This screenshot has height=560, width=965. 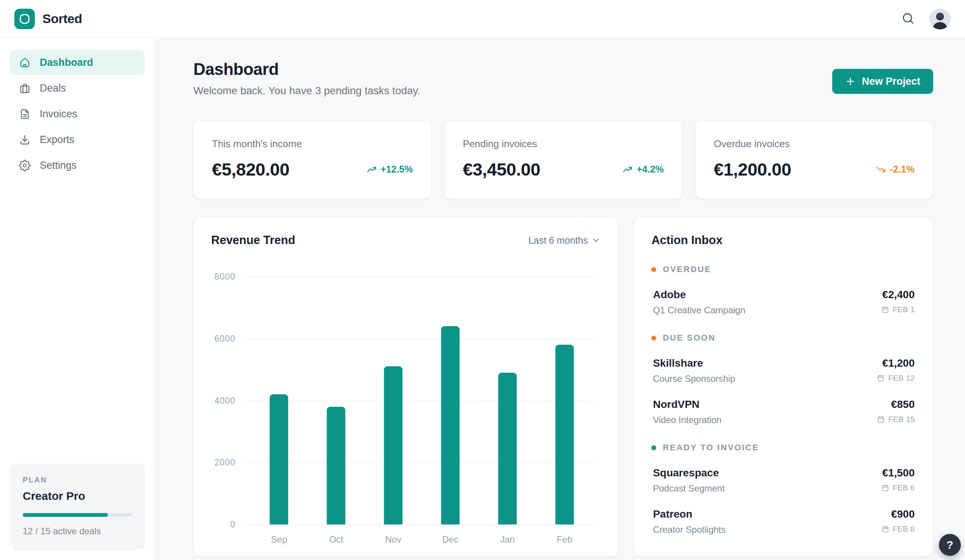 I want to click on gridline, so click(x=421, y=525).